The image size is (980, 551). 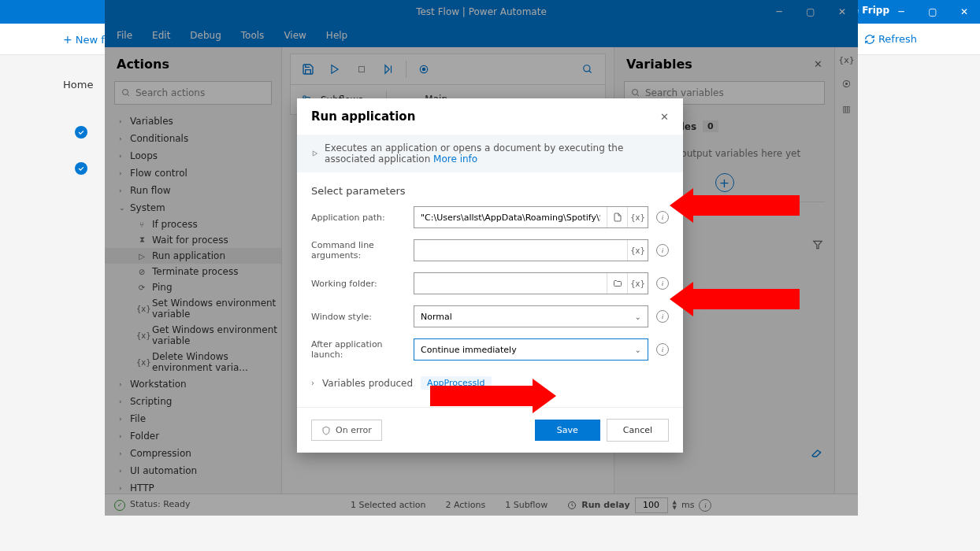 I want to click on menu-help: Help, so click(x=337, y=35).